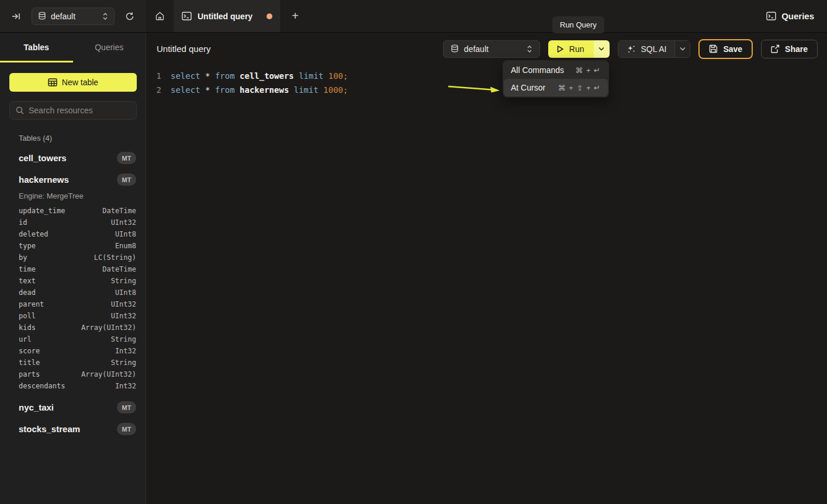 The image size is (827, 504). Describe the element at coordinates (560, 49) in the screenshot. I see `play-icon` at that location.